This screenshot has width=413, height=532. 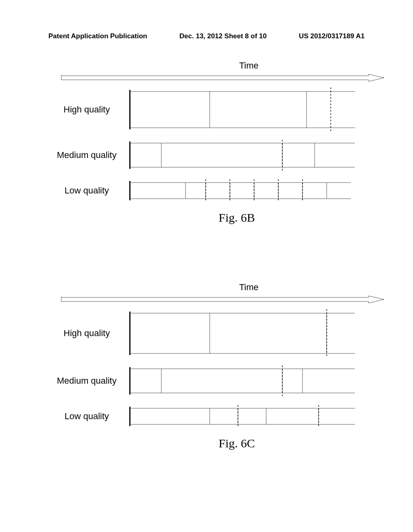 What do you see at coordinates (223, 36) in the screenshot?
I see `header-center: Dec. 13, 2012 Sheet 8 of 10` at bounding box center [223, 36].